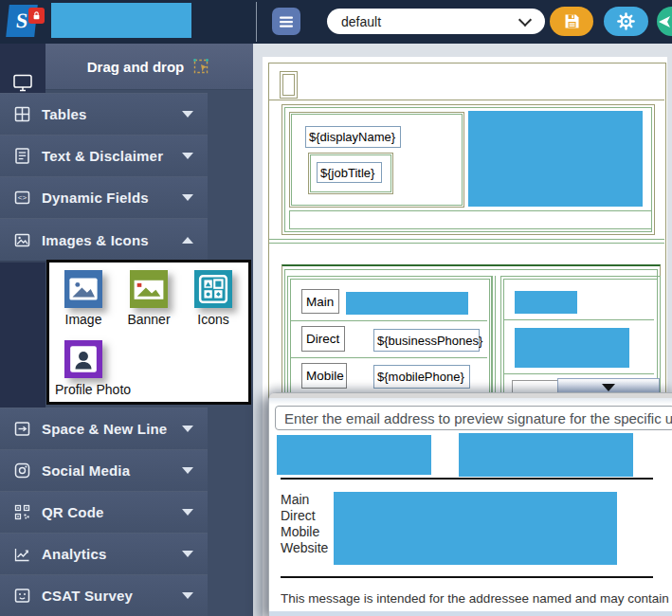 The width and height of the screenshot is (672, 616). I want to click on preview-scrollbar, so click(470, 614).